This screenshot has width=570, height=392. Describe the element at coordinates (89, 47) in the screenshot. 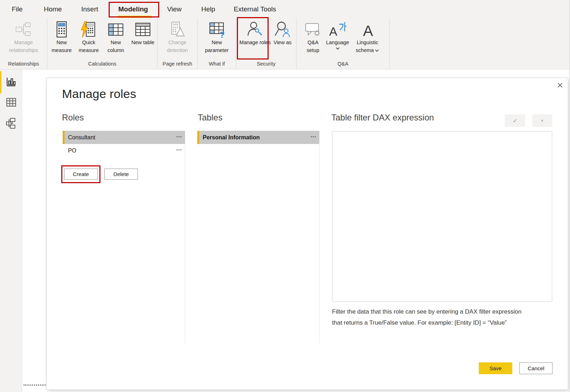

I see `quick-measure-label: Quick measure` at that location.